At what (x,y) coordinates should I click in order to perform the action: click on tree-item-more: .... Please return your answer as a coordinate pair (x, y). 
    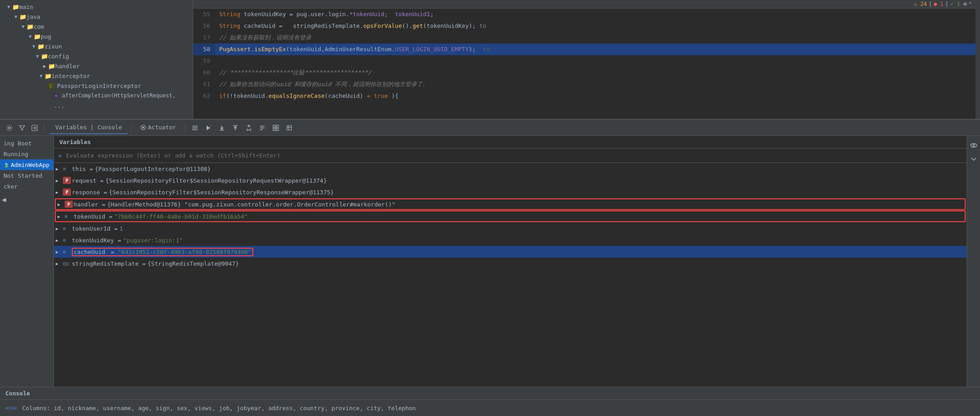
    Looking at the image, I should click on (96, 105).